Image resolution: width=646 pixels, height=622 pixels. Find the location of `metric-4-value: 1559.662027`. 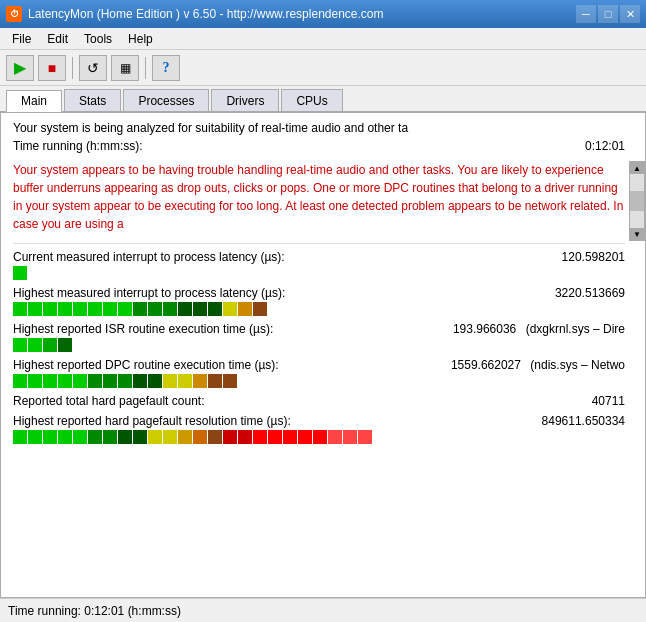

metric-4-value: 1559.662027 is located at coordinates (486, 365).